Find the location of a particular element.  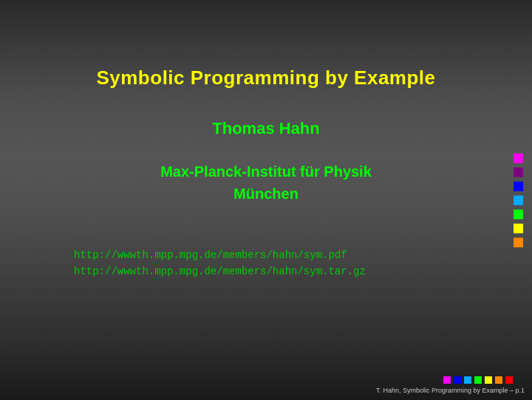

slide-links: http://wwwth.mpp.mpg.de/members/hahn/sym… is located at coordinates (266, 263).